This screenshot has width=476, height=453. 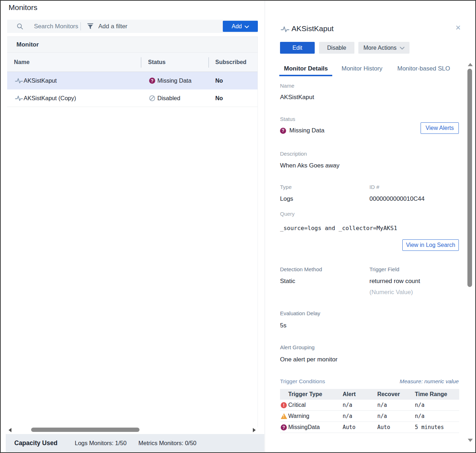 What do you see at coordinates (231, 62) in the screenshot?
I see `column-subscribed: Subscribed` at bounding box center [231, 62].